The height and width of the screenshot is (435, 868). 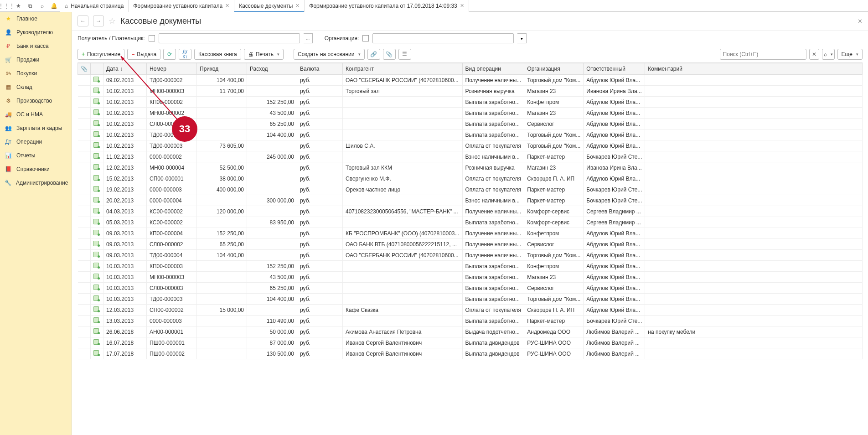 I want to click on more-button: Еще, so click(x=850, y=54).